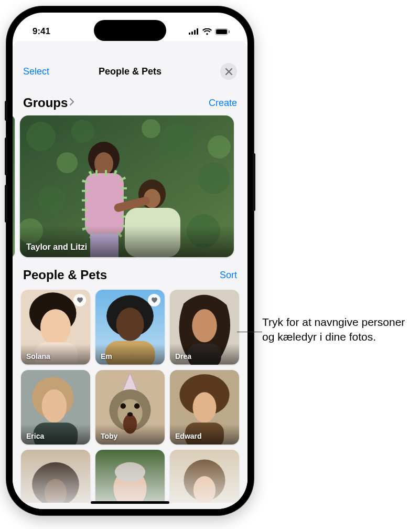 Image resolution: width=420 pixels, height=529 pixels. I want to click on power-button, so click(254, 182).